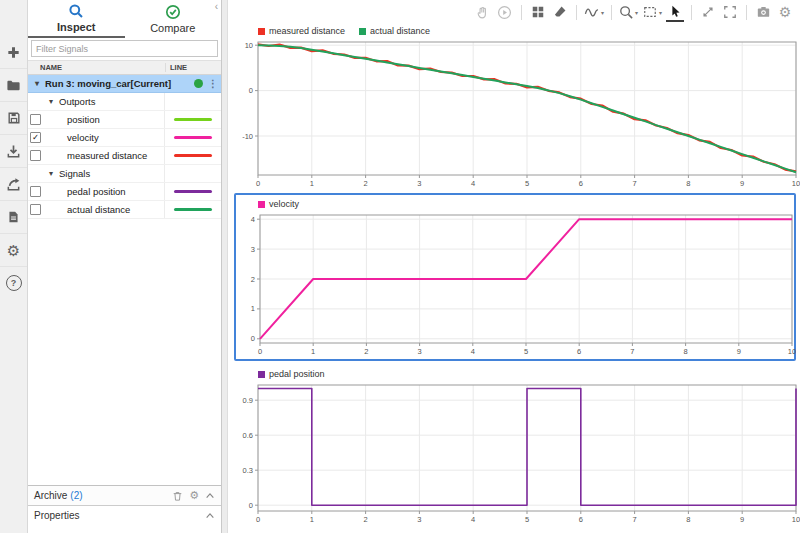  Describe the element at coordinates (14, 184) in the screenshot. I see `export-icon` at that location.